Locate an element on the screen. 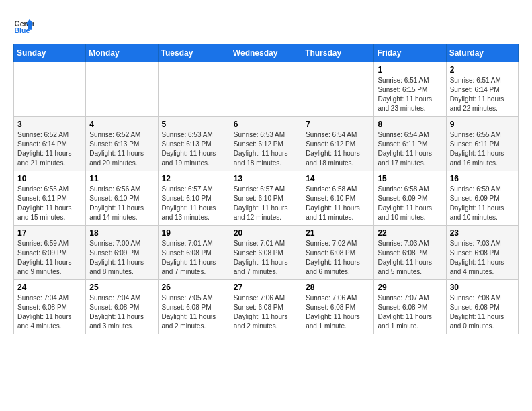 This screenshot has width=532, height=411. logo-icon: General Blue is located at coordinates (24, 27).